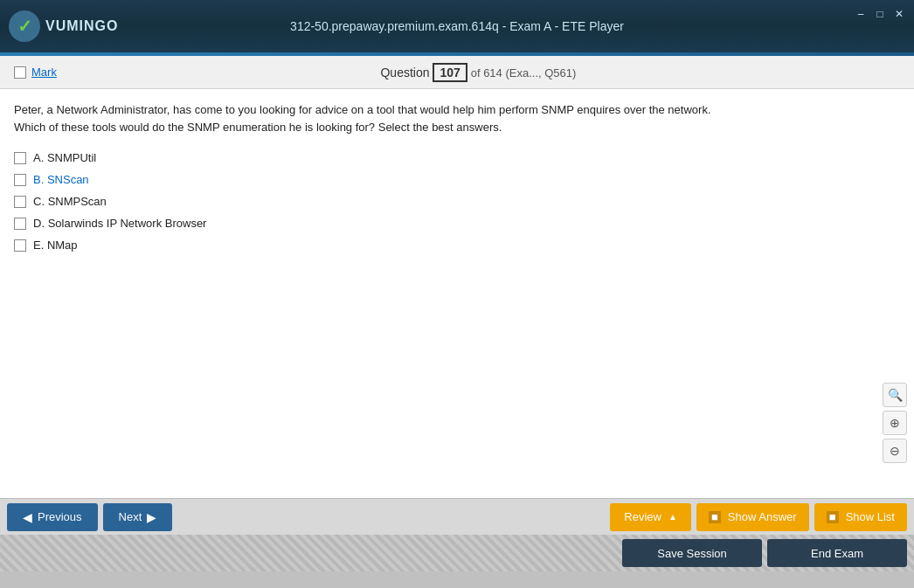 The width and height of the screenshot is (914, 588). Describe the element at coordinates (120, 224) in the screenshot. I see `option-d-label: D. Solarwinds IP Network Browser` at that location.